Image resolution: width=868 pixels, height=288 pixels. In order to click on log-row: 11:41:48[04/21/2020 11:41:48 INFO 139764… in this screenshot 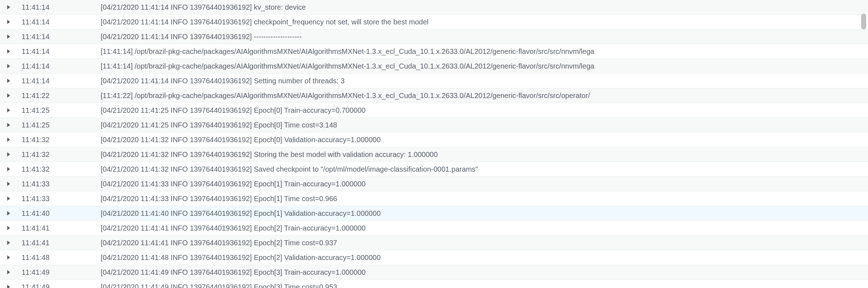, I will do `click(434, 258)`.